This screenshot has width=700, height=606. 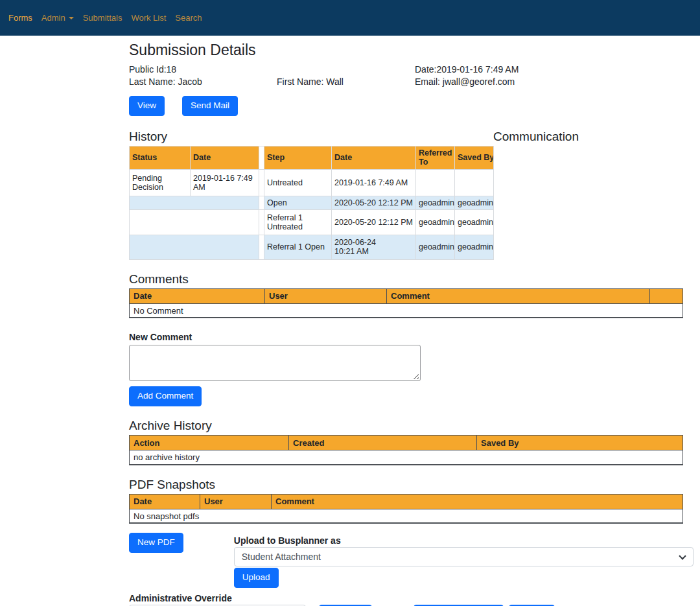 What do you see at coordinates (312, 247) in the screenshot?
I see `history-row: Referral 1 Open 2020-06-24 10:21 AM geoa…` at bounding box center [312, 247].